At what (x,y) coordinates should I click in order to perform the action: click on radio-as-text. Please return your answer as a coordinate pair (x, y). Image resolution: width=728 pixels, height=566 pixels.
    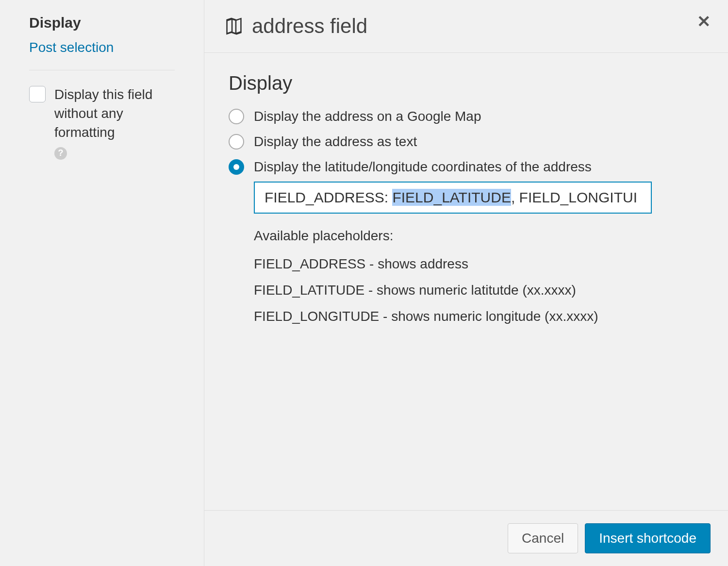
    Looking at the image, I should click on (236, 142).